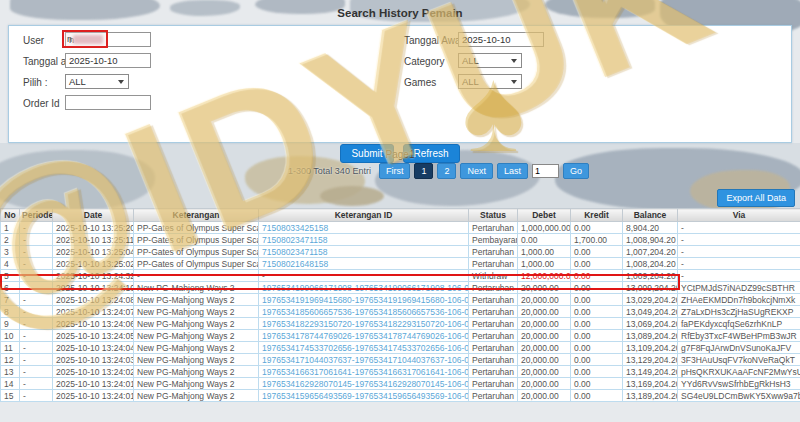 Image resolution: width=800 pixels, height=422 pixels. Describe the element at coordinates (94, 312) in the screenshot. I see `cell-date: 2025-10-10 13:24:07` at that location.